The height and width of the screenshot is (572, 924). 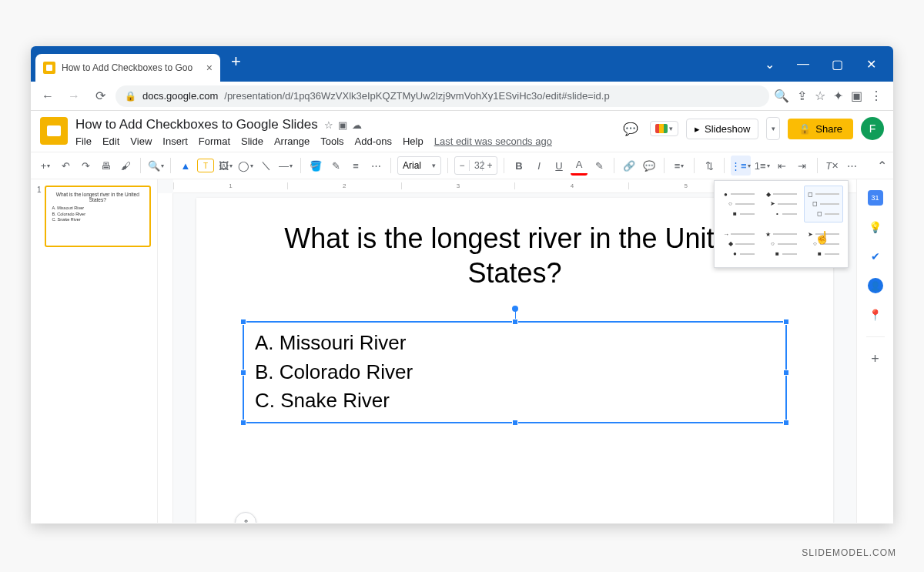 What do you see at coordinates (209, 68) in the screenshot?
I see `close-tab-icon: ×` at bounding box center [209, 68].